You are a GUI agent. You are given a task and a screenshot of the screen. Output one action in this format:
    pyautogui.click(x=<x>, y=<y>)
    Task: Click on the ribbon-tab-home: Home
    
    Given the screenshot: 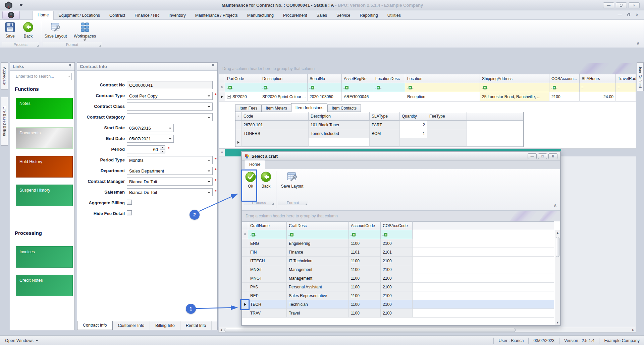 What is the action you would take?
    pyautogui.click(x=43, y=15)
    